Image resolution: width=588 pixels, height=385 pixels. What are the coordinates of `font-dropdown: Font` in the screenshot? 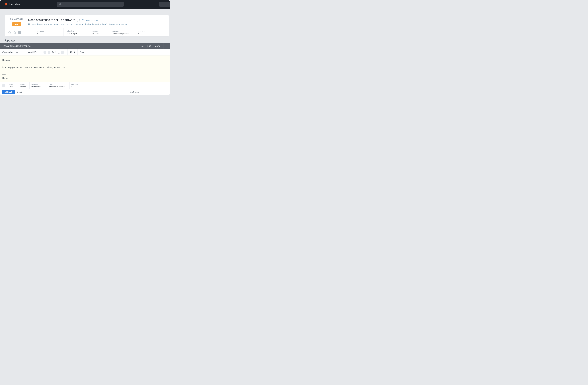 It's located at (73, 52).